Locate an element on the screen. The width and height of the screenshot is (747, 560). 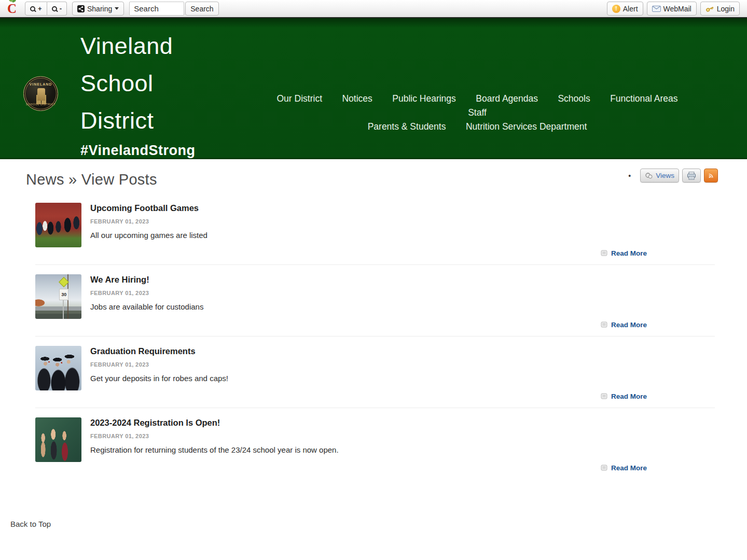
page-tools: • Views is located at coordinates (673, 175).